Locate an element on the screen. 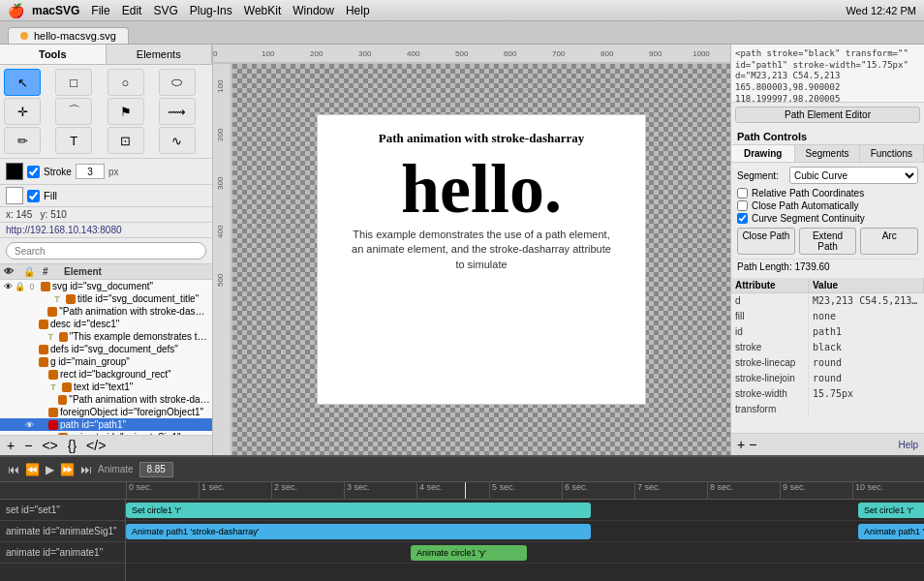  menu-help: Help is located at coordinates (358, 11).